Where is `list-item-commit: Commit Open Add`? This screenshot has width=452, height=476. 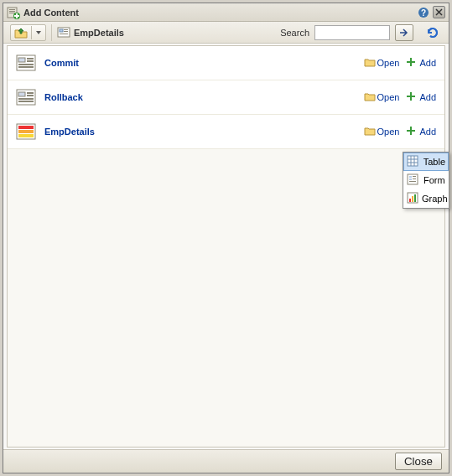
list-item-commit: Commit Open Add is located at coordinates (226, 64).